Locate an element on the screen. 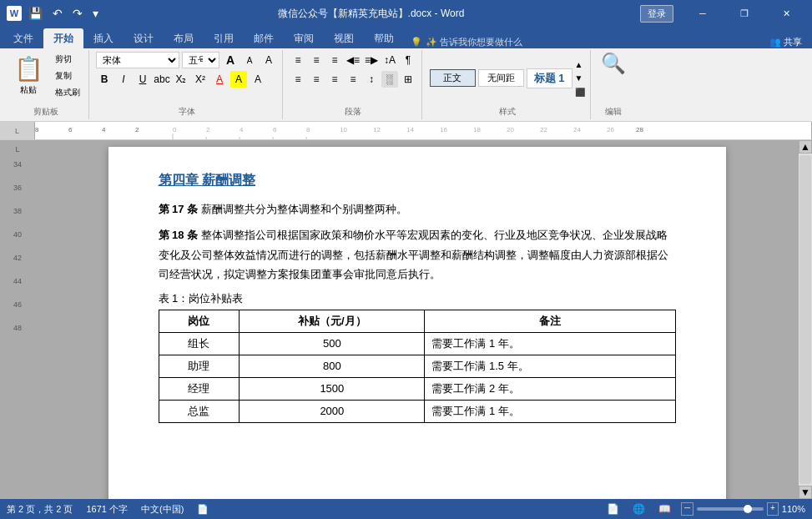  tab-file: 文件 is located at coordinates (23, 38).